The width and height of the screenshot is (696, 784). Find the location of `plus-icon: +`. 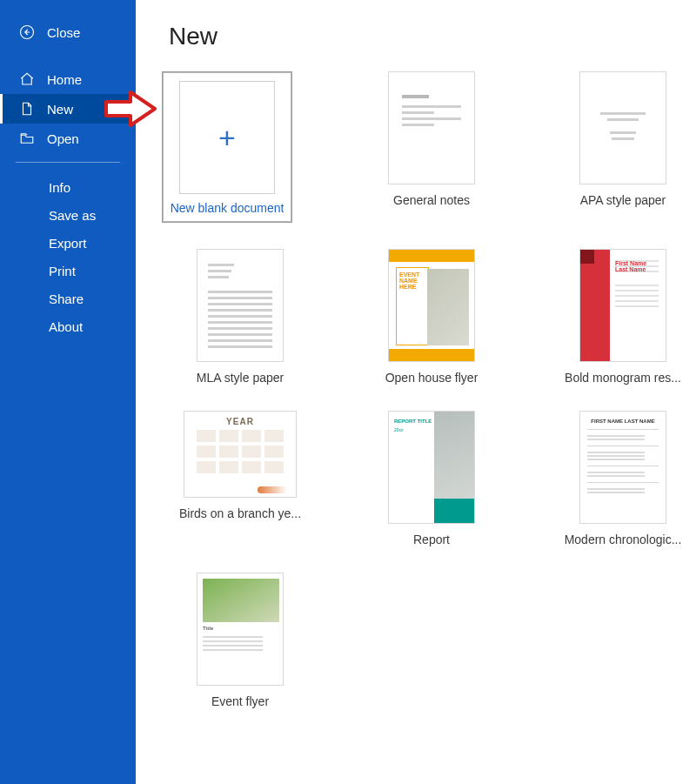

plus-icon: + is located at coordinates (227, 137).